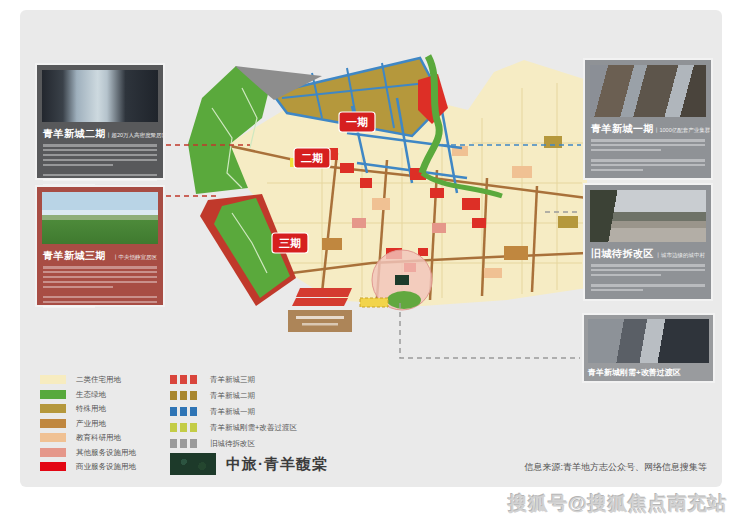 The image size is (740, 523). What do you see at coordinates (622, 129) in the screenshot?
I see `phase1-title: 青羊新城一期` at bounding box center [622, 129].